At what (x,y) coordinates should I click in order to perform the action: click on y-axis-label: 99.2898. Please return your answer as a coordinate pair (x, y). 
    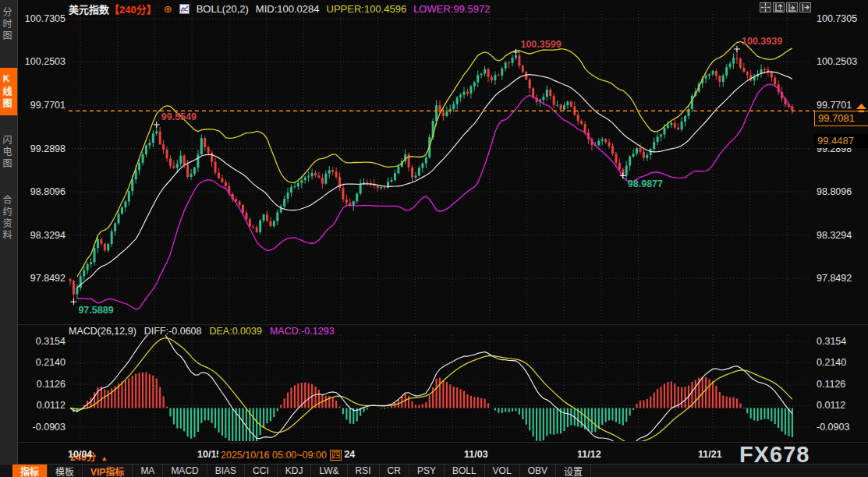
    Looking at the image, I should click on (42, 149).